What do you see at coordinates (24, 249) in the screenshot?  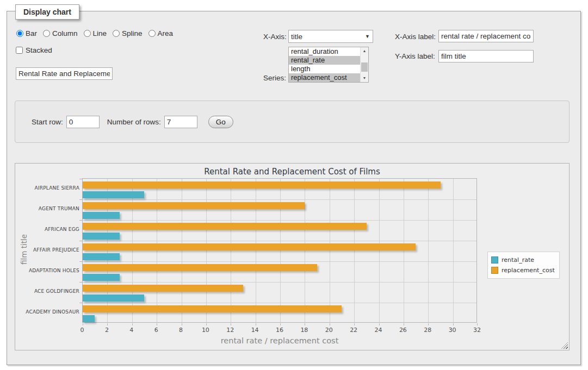 I see `y-axis-title: film title` at bounding box center [24, 249].